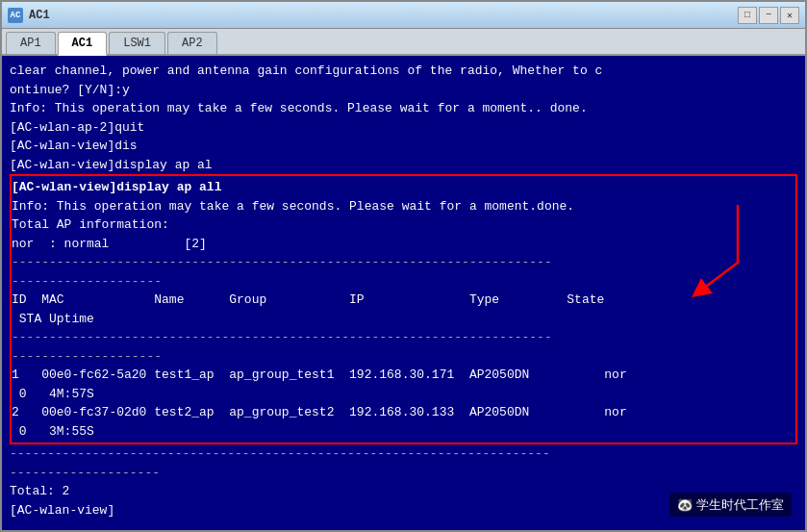  What do you see at coordinates (83, 44) in the screenshot?
I see `tab-ac1: AC1` at bounding box center [83, 44].